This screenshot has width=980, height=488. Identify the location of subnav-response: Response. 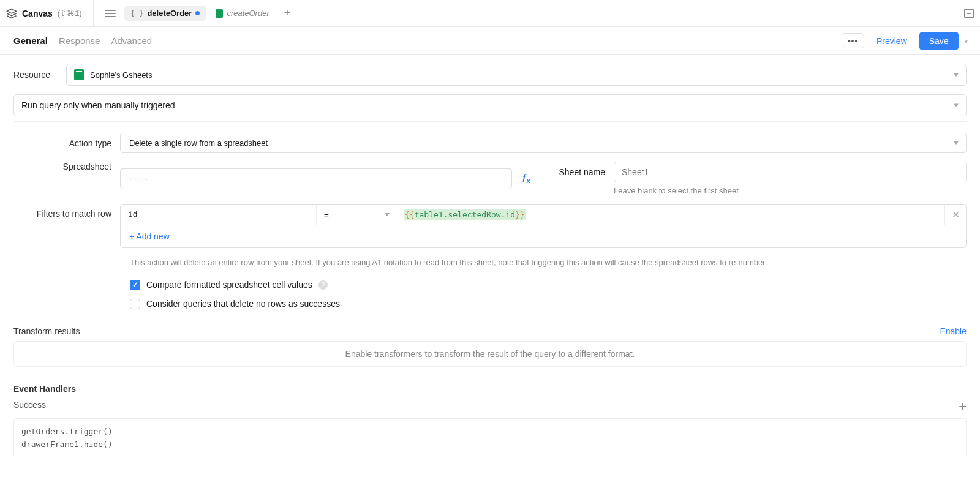
(80, 40).